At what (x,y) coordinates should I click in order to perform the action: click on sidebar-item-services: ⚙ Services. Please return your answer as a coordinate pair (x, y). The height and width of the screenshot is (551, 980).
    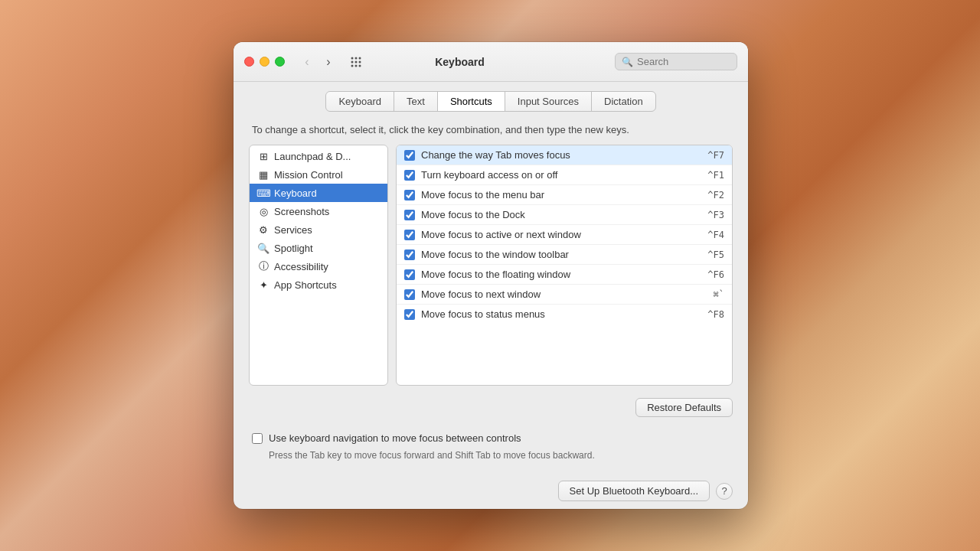
    Looking at the image, I should click on (318, 230).